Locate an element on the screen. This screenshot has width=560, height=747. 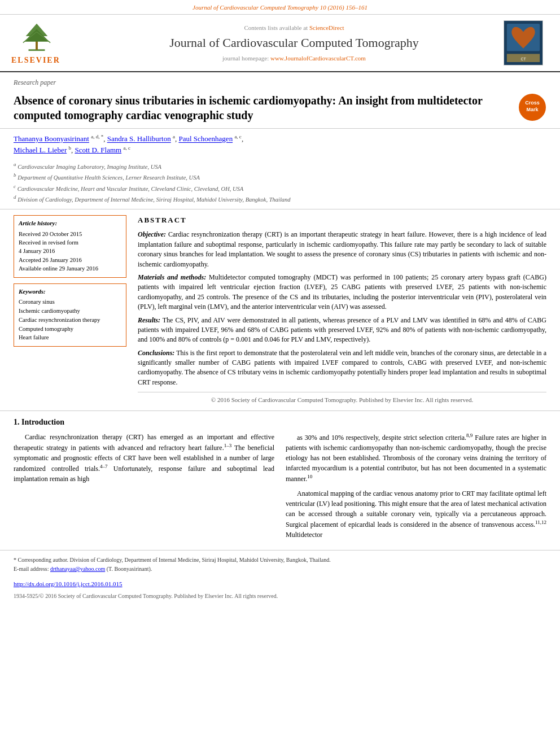
authors-list: Thananya Boonyasirinant a, d, *, Sandra … is located at coordinates (280, 145).